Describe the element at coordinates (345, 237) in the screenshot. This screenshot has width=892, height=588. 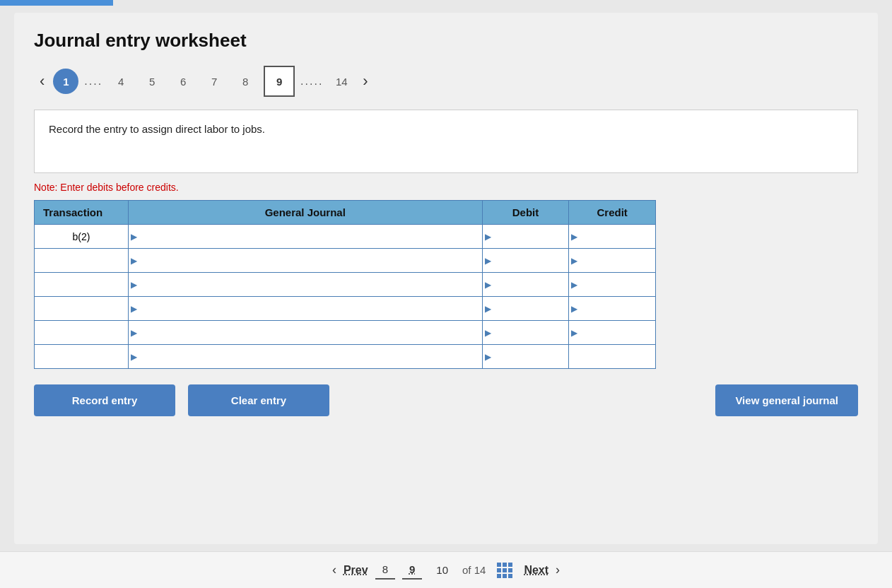
I see `table-row: b(2)▶▶▶` at that location.